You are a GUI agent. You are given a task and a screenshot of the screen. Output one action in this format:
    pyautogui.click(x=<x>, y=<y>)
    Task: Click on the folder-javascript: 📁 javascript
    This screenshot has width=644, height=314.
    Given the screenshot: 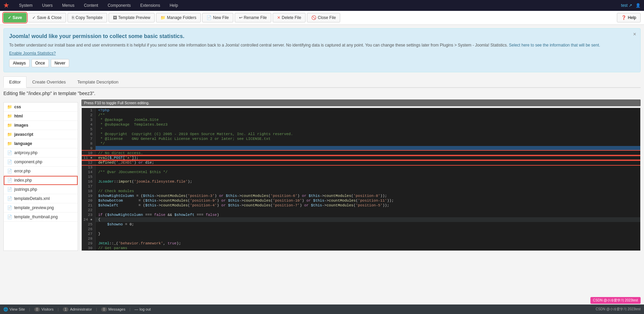 What is the action you would take?
    pyautogui.click(x=41, y=134)
    